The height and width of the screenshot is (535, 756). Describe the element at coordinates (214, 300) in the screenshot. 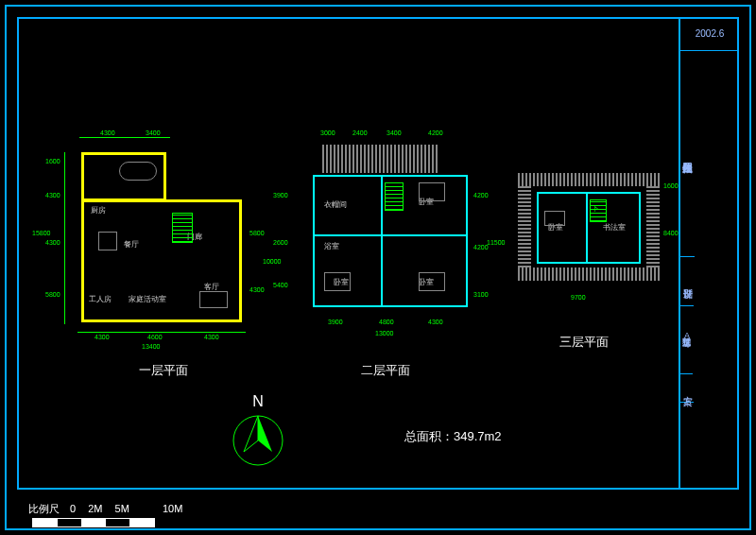

I see `sofa-icon` at that location.